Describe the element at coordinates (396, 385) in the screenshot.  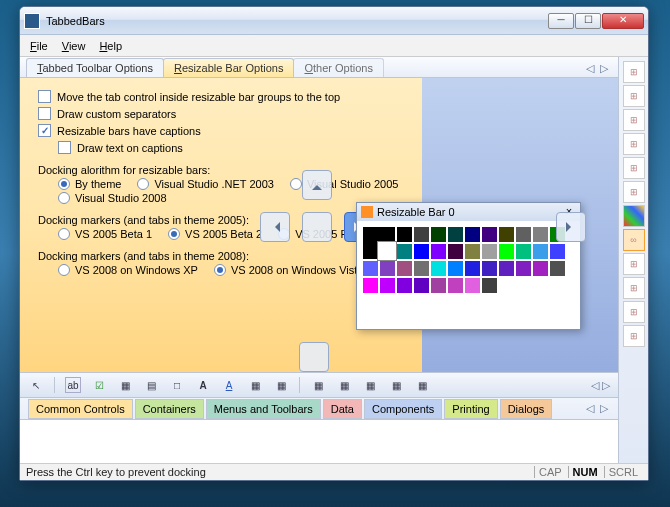
I see `tool-w6: ▦` at that location.